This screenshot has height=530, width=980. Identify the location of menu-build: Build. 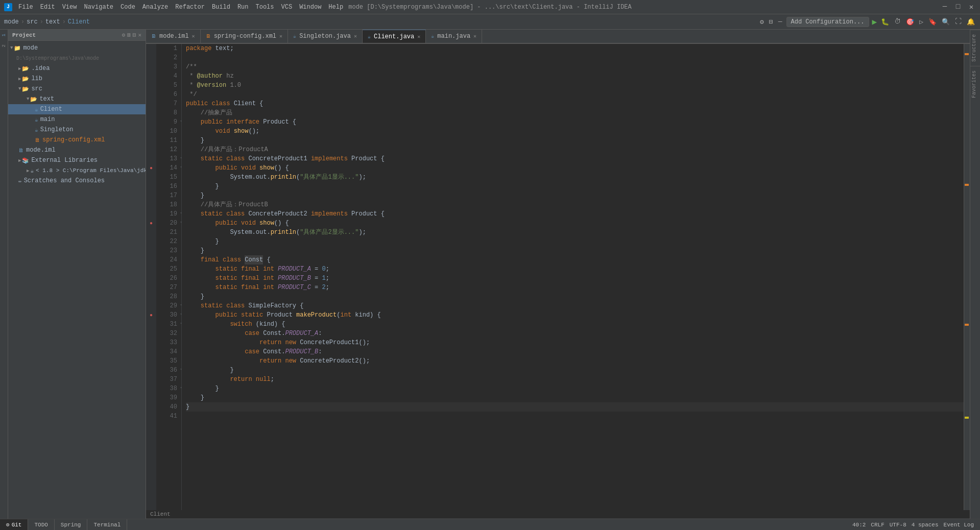
(221, 7).